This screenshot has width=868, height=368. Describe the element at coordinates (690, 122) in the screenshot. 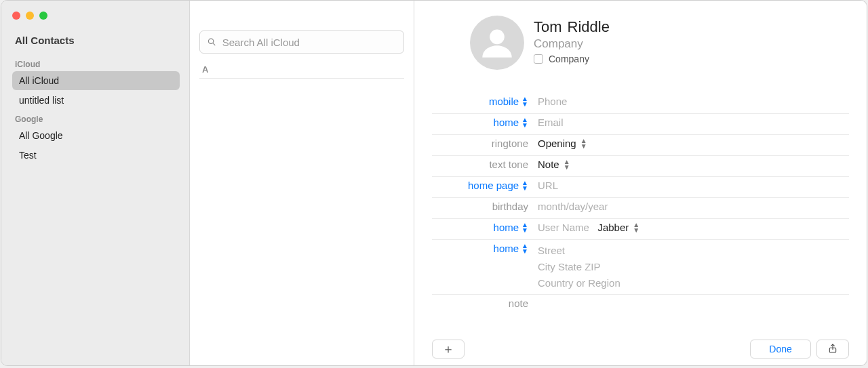

I see `email-input: Email` at that location.